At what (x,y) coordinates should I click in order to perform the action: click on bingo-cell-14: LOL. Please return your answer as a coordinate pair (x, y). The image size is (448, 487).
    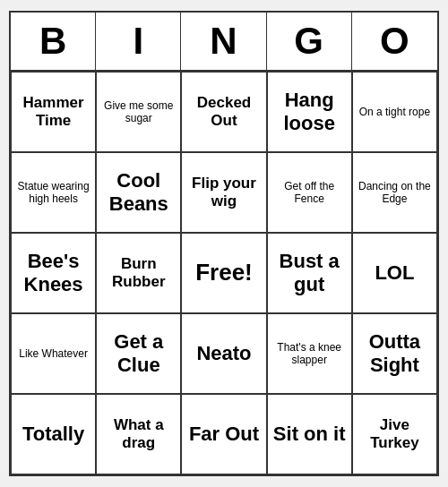
    Looking at the image, I should click on (394, 273).